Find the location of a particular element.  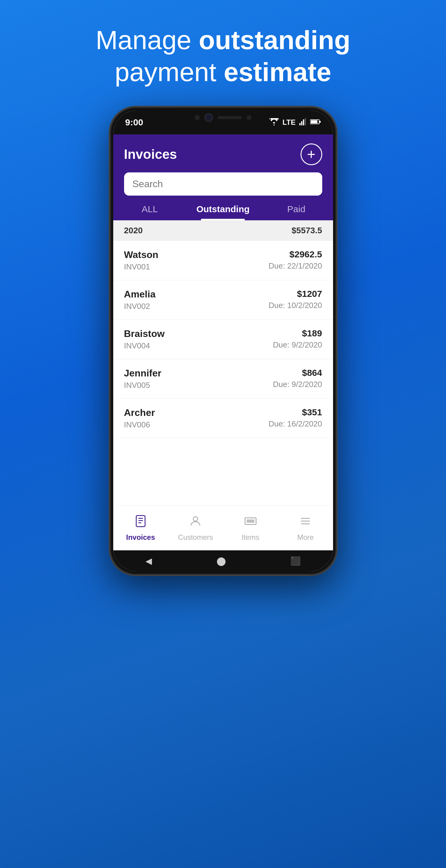

notch-dot-left is located at coordinates (197, 118).